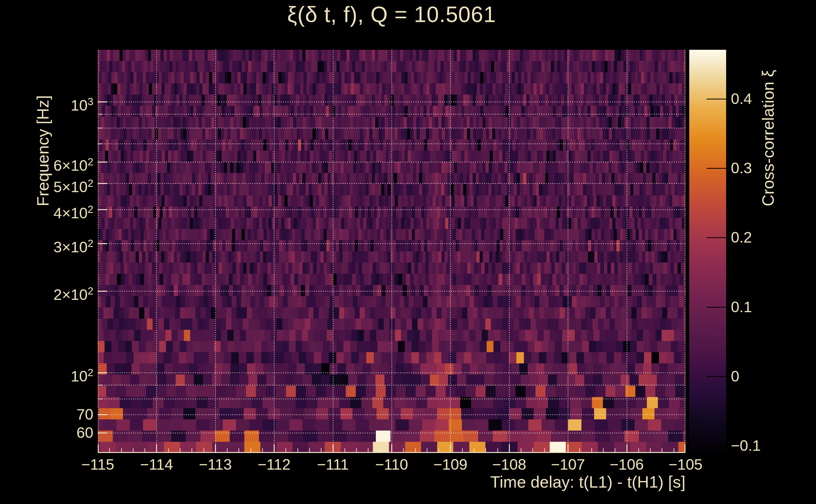 The image size is (816, 504). Describe the element at coordinates (772, 237) in the screenshot. I see `colorbar-tick-label-0.2: 0.2` at that location.